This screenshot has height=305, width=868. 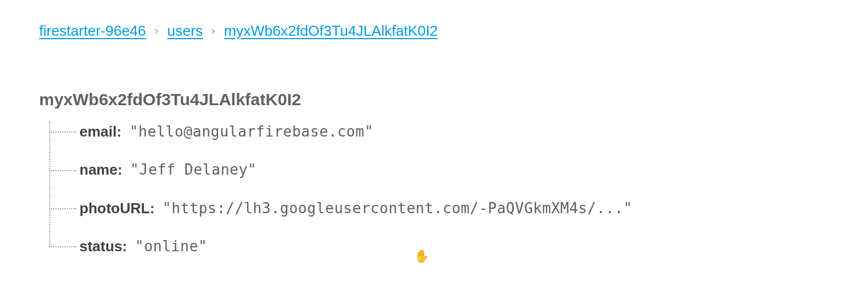 What do you see at coordinates (93, 31) in the screenshot?
I see `breadcrumb-link-project: firestarter-96e46` at bounding box center [93, 31].